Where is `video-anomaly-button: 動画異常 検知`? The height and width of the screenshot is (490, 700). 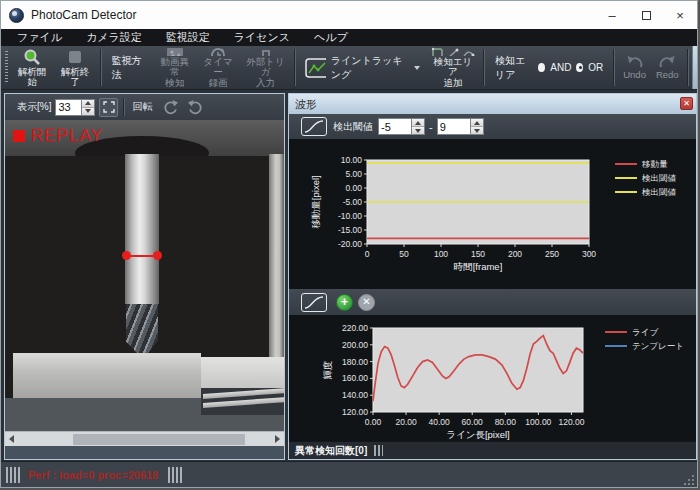
video-anomaly-button: 動画異常 検知 is located at coordinates (174, 68).